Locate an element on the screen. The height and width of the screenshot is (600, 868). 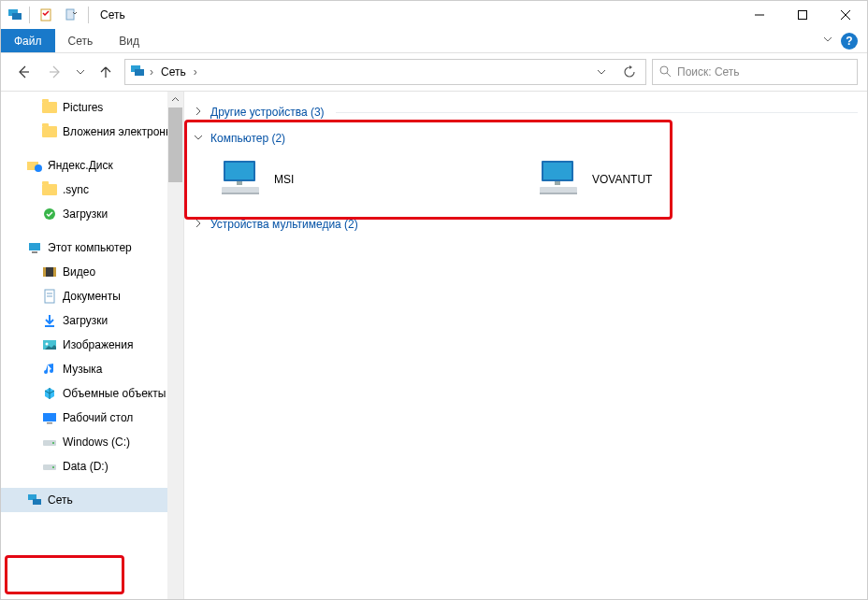
desktop-icon is located at coordinates (50, 418).